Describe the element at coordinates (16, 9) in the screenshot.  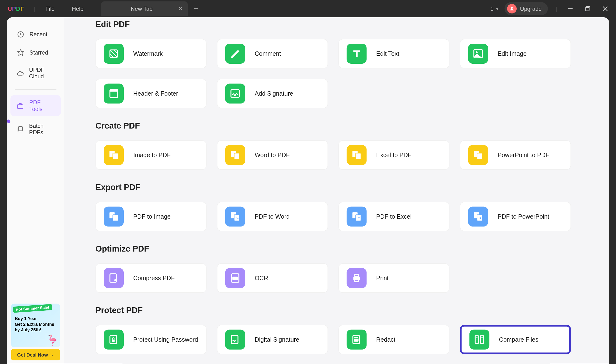
I see `app-logo: UPDF` at that location.